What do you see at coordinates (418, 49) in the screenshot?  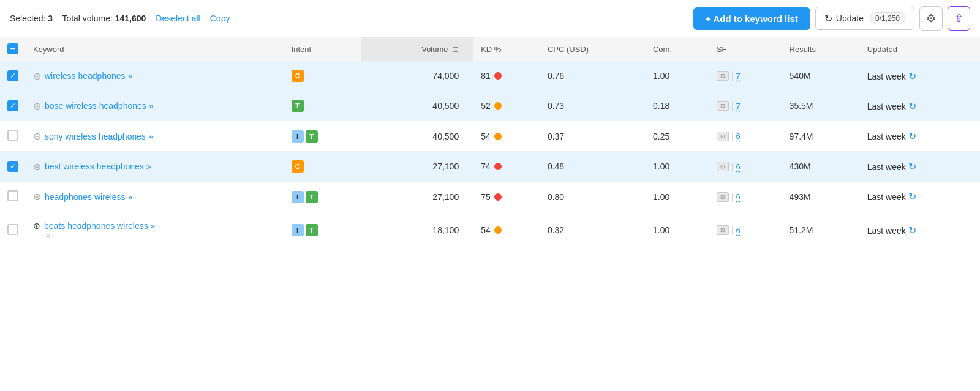 I see `col-header-volume: Volume ☰` at bounding box center [418, 49].